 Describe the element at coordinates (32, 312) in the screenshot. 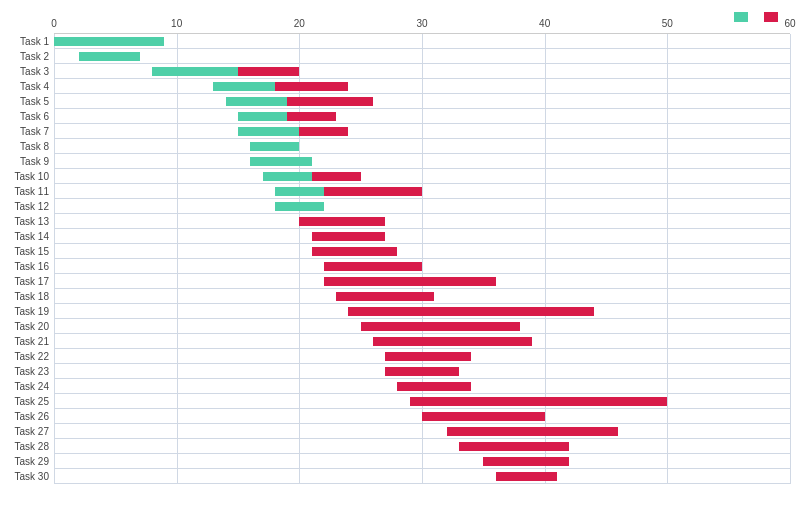

I see `y-label: Task 19` at that location.